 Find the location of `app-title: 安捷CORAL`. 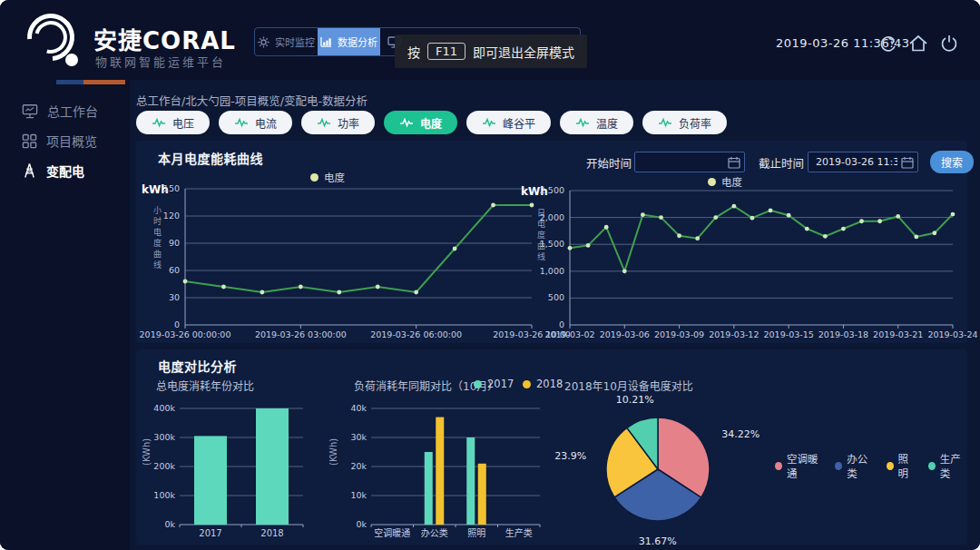

app-title: 安捷CORAL is located at coordinates (165, 38).